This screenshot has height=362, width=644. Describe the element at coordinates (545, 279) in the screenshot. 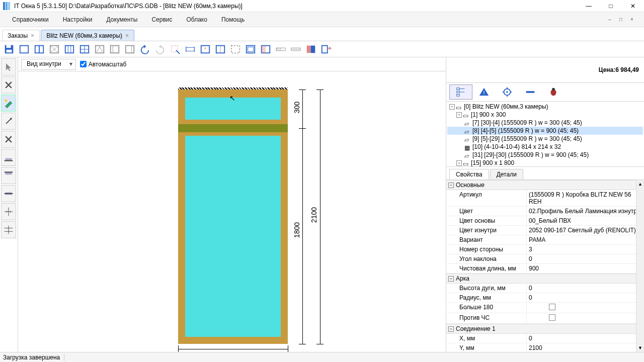

I see `group-arc: −Арка` at that location.